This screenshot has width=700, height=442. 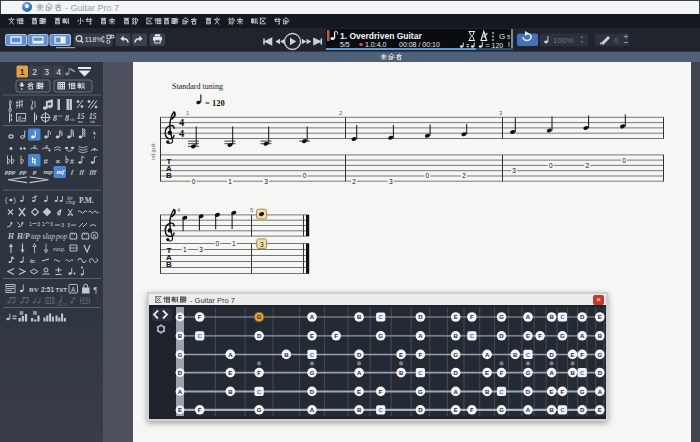 What do you see at coordinates (34, 172) in the screenshot?
I see `svg-text: p` at bounding box center [34, 172].